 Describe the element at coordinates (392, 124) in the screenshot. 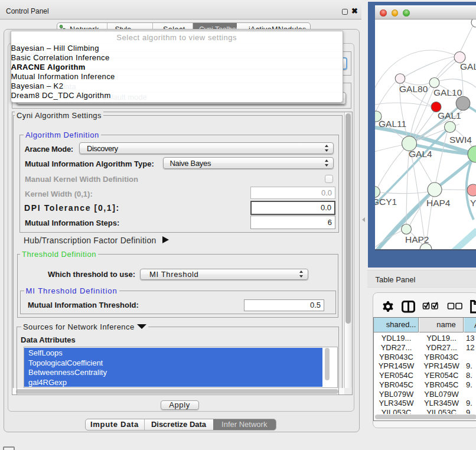

I see `svg-text: GAL11` at that location.